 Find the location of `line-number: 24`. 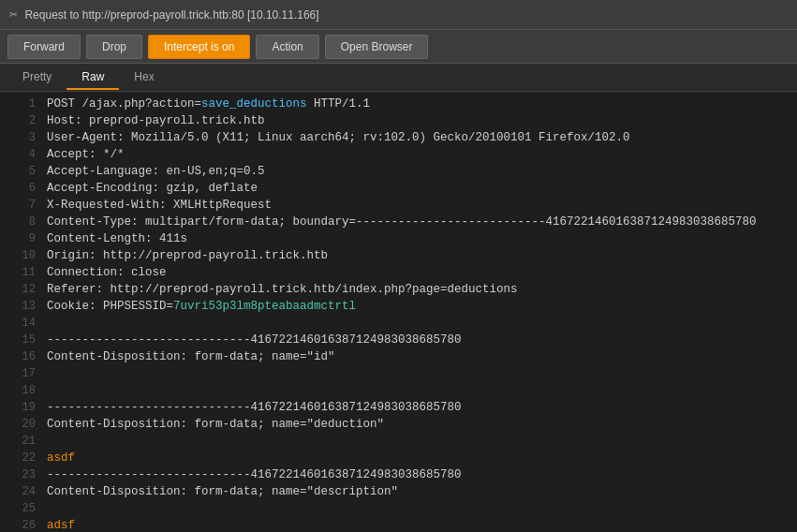

line-number: 24 is located at coordinates (22, 492).